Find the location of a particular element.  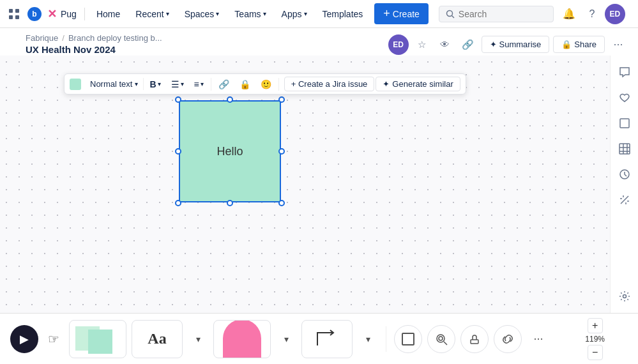

breadcrumb-item-1: Fabrique is located at coordinates (42, 38).